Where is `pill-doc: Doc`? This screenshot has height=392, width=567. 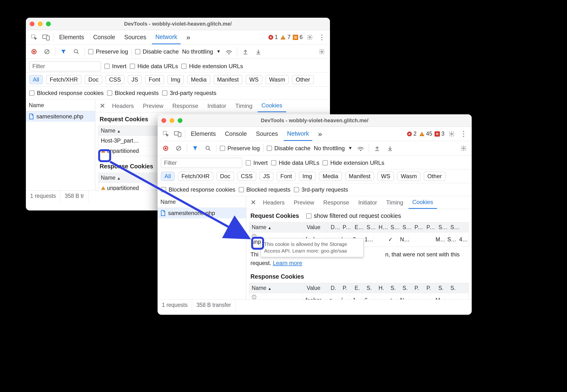
pill-doc: Doc is located at coordinates (93, 80).